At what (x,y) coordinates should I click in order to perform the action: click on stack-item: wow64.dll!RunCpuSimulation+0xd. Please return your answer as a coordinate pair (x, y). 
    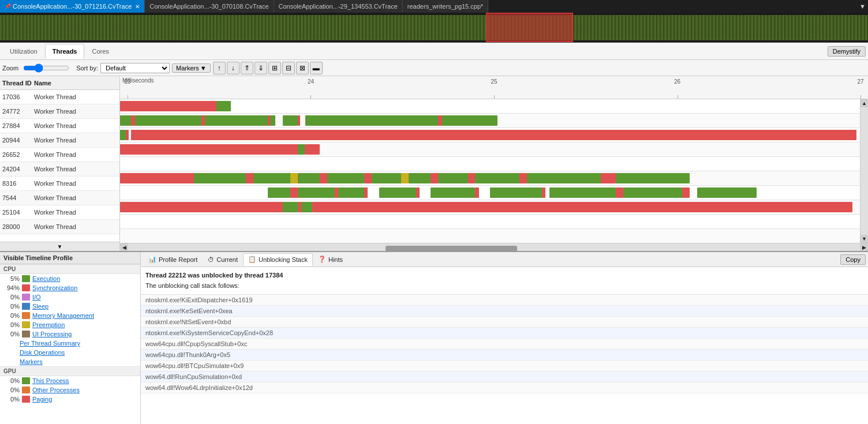
    Looking at the image, I should click on (504, 377).